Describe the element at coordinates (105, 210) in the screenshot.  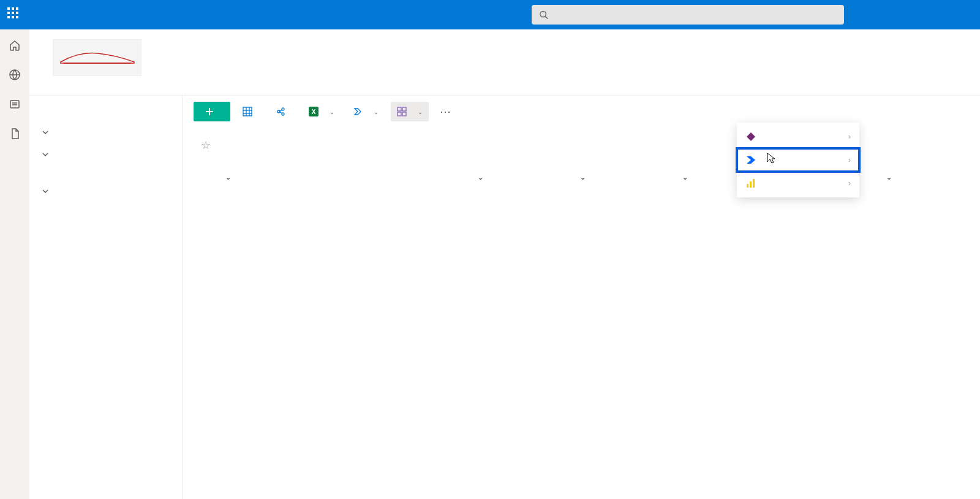
I see `nav-communication` at that location.